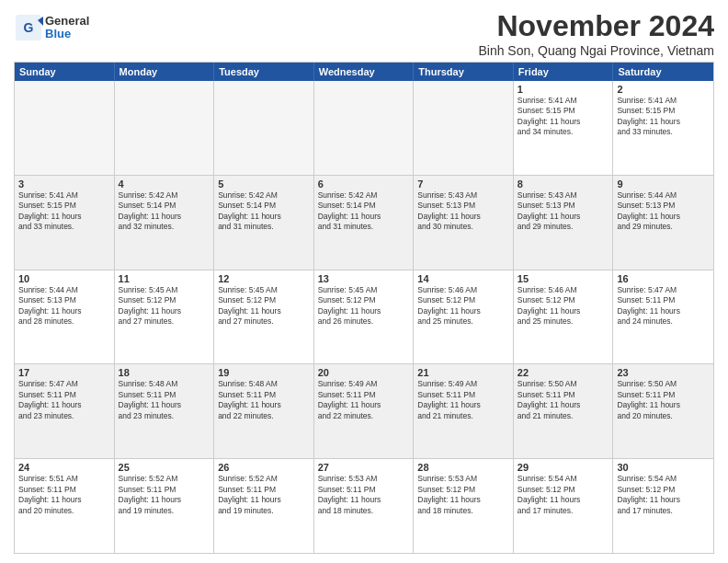  I want to click on day-number: 8, so click(563, 184).